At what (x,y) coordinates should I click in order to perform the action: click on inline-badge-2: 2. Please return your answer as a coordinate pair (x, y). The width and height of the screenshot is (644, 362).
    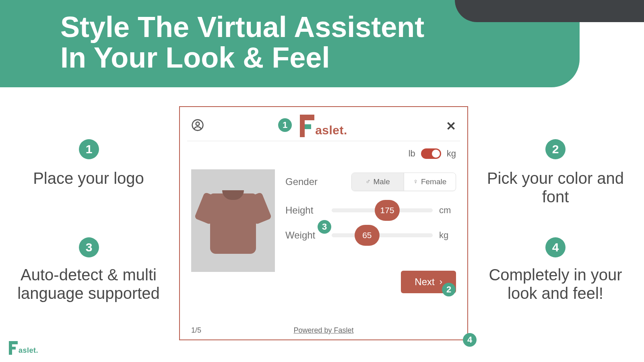
    Looking at the image, I should click on (449, 290).